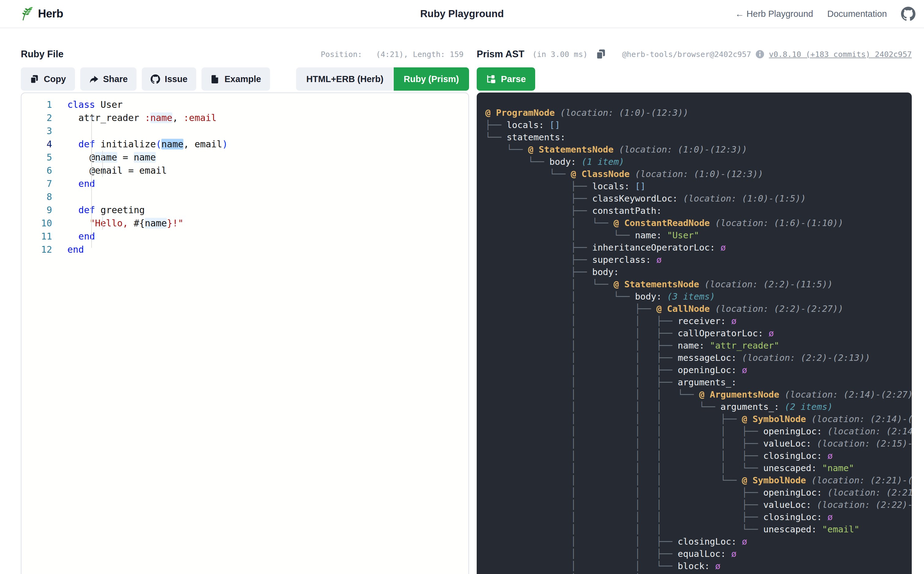 This screenshot has width=924, height=574. What do you see at coordinates (513, 79) in the screenshot?
I see `parse-button-label: Parse` at bounding box center [513, 79].